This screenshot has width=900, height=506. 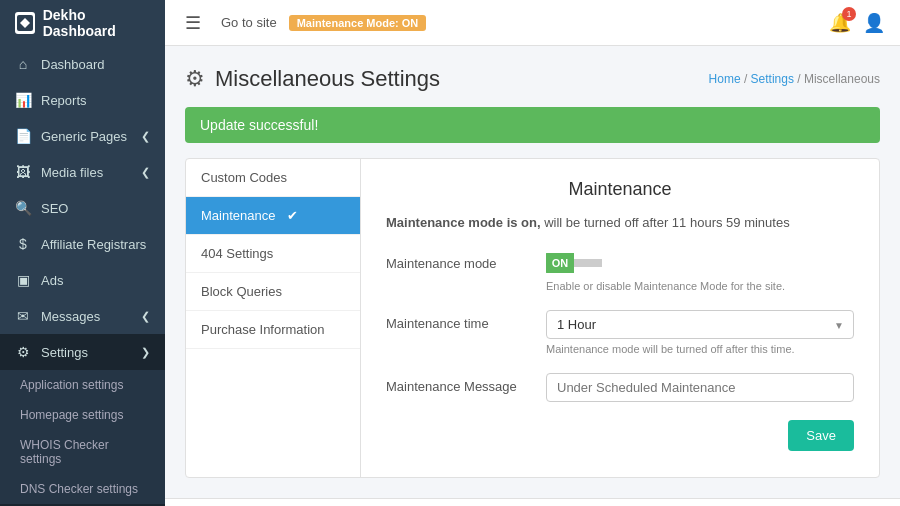 What do you see at coordinates (273, 254) in the screenshot?
I see `settings-nav-404: 404 Settings` at bounding box center [273, 254].